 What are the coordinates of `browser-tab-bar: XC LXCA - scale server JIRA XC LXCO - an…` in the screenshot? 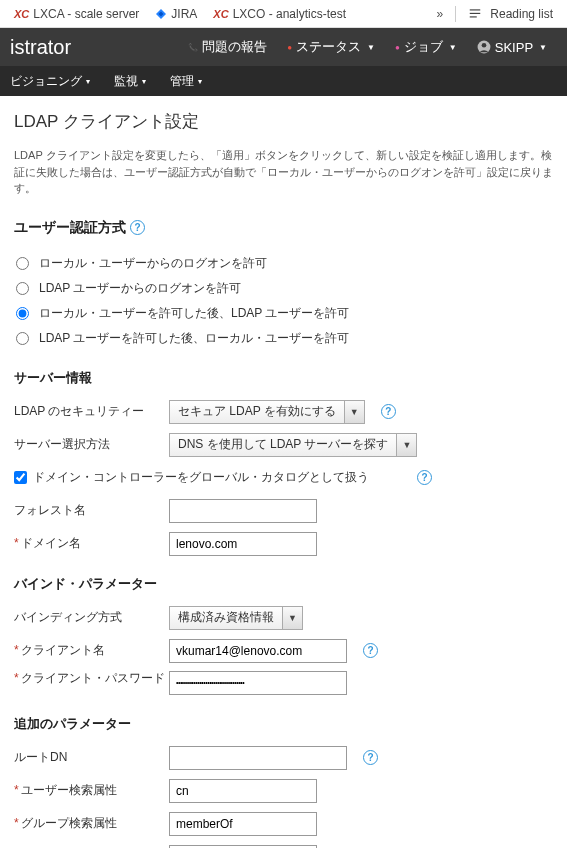 It's located at (284, 14).